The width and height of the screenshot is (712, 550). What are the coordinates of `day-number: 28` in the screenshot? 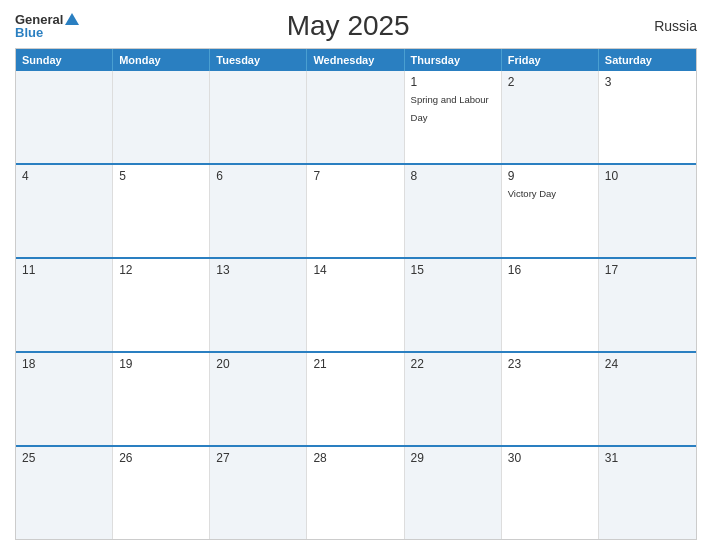 It's located at (355, 458).